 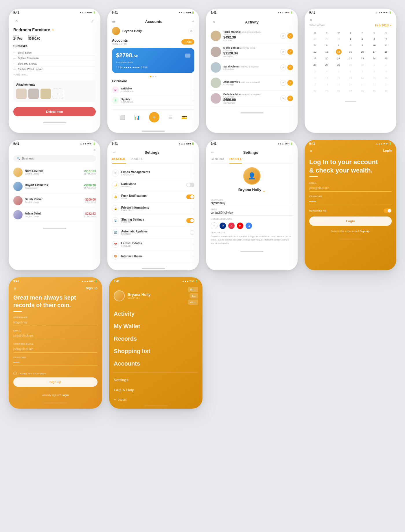 I want to click on back-button-6: ←, so click(x=114, y=152).